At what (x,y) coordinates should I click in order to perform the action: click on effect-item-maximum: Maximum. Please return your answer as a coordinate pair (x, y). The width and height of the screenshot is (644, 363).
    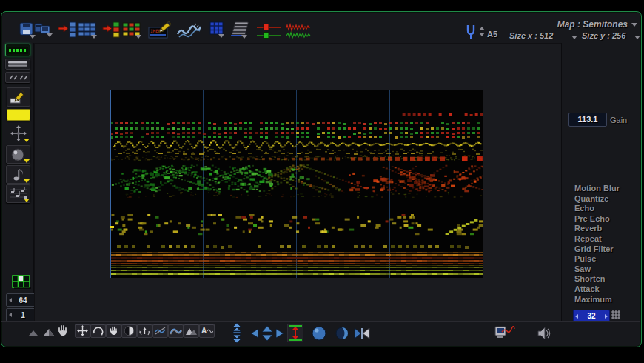
    Looking at the image, I should click on (597, 300).